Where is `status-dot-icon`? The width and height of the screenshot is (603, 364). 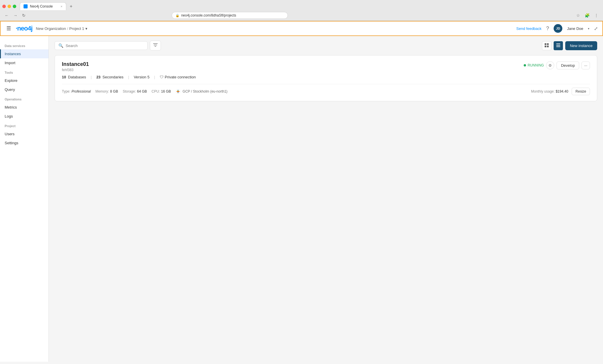 status-dot-icon is located at coordinates (525, 65).